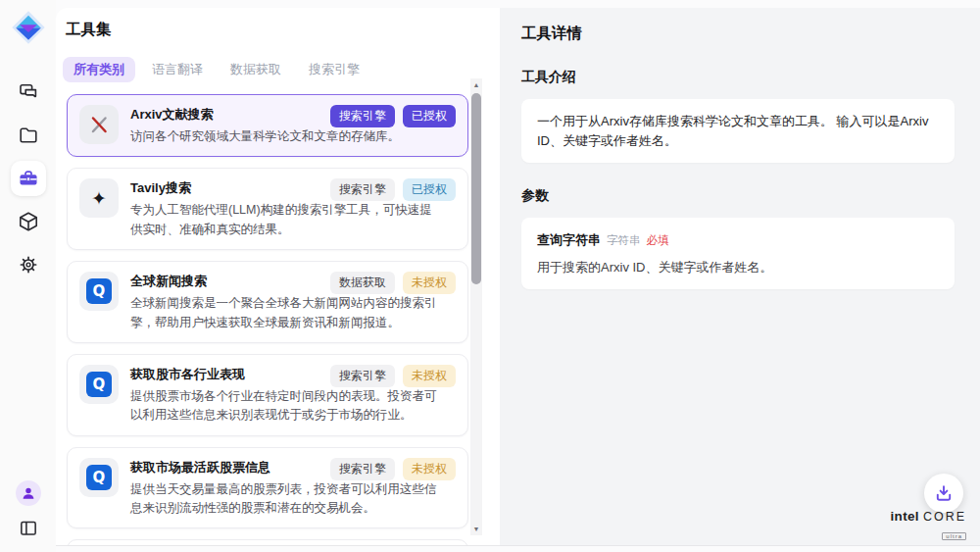 The image size is (980, 552). What do you see at coordinates (286, 314) in the screenshot?
I see `tool-description: 全球新闻搜索是一个聚合全球各大新闻网站内容的搜索引擎，帮助用户快速获取全球最新资…` at bounding box center [286, 314].